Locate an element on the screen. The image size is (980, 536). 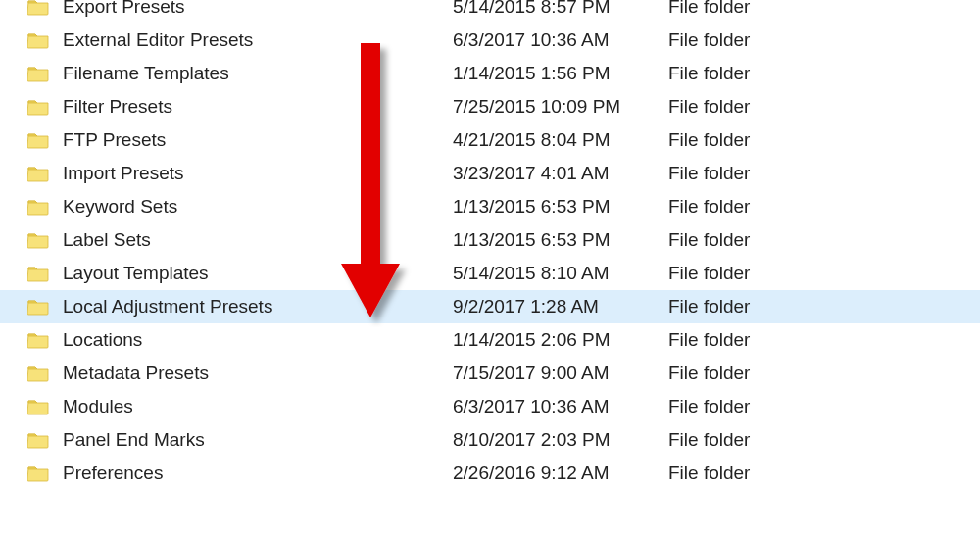
file-date: 5/14/2015 8:10 AM is located at coordinates (561, 273).